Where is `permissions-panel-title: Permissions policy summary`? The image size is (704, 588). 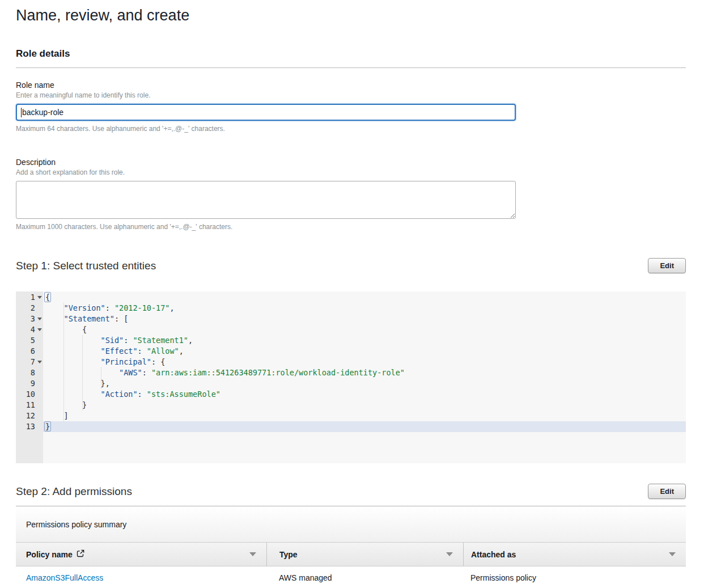
permissions-panel-title: Permissions policy summary is located at coordinates (76, 524).